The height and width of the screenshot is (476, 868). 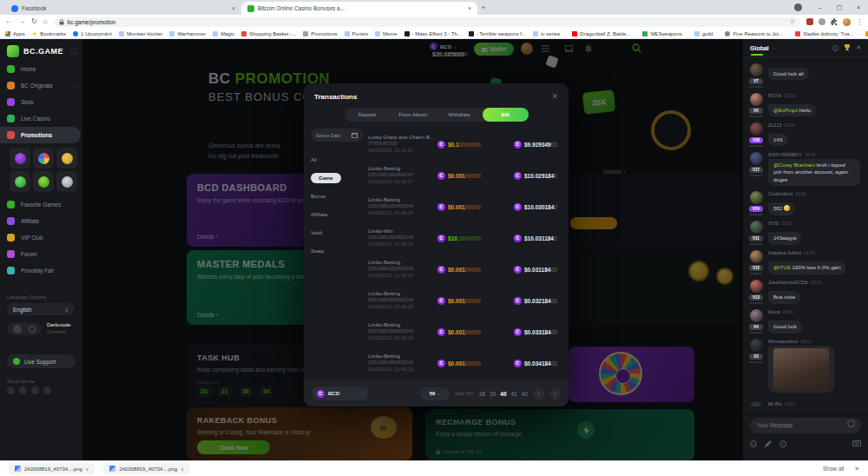 I want to click on sidebar-item-vip-club: VIP Club, so click(x=42, y=238).